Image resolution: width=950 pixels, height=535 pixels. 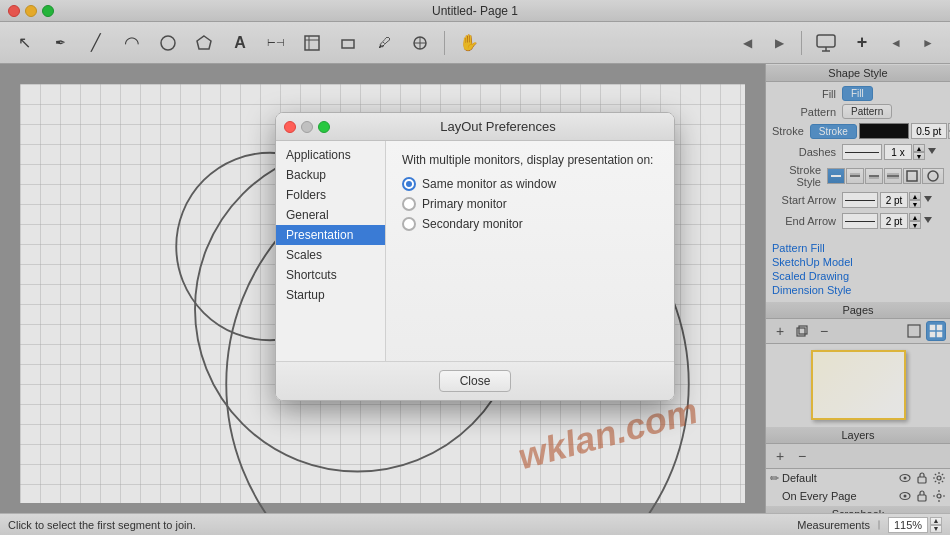 I want to click on dialog-nav-applications: Applications, so click(x=330, y=155).